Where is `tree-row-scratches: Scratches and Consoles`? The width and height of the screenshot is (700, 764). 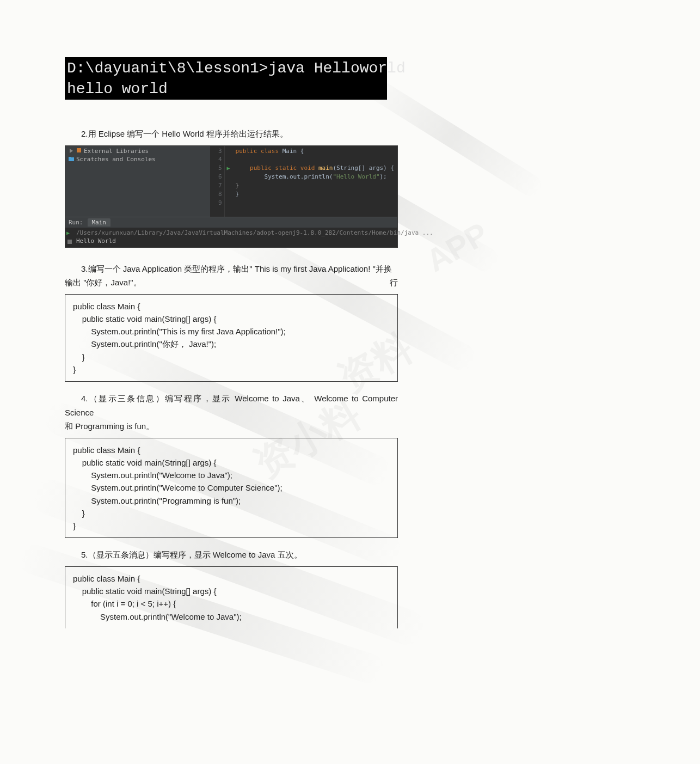
tree-row-scratches: Scratches and Consoles is located at coordinates (138, 159).